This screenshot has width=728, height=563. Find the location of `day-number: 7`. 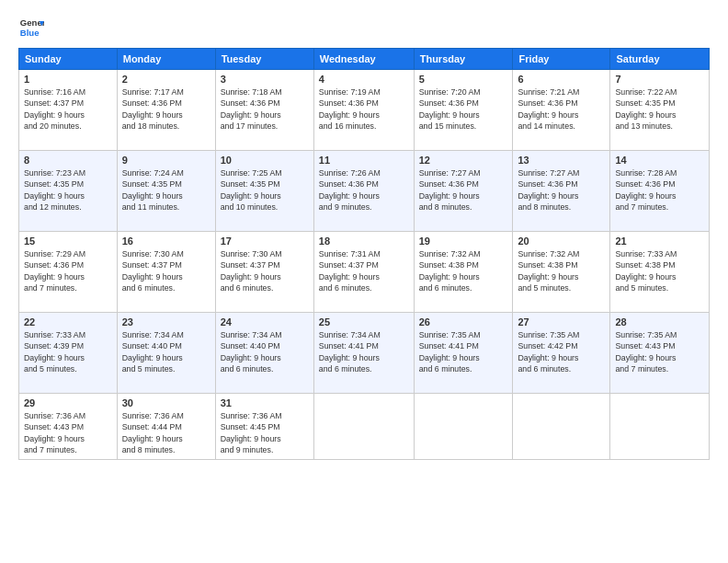

day-number: 7 is located at coordinates (660, 79).